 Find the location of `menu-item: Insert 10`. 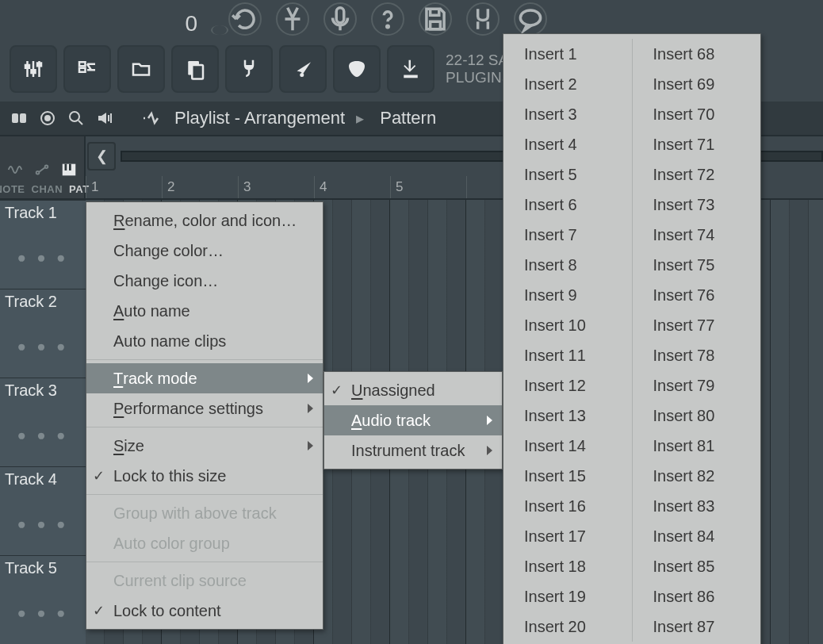

menu-item: Insert 10 is located at coordinates (568, 325).